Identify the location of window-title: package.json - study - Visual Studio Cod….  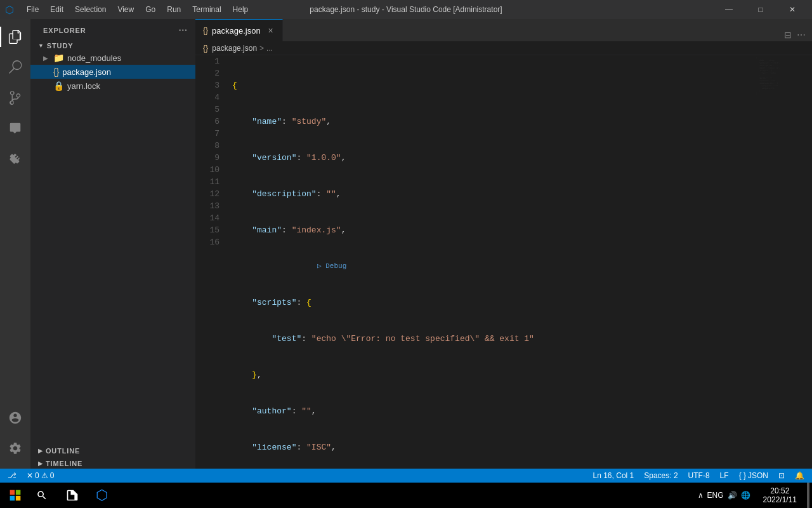
(406, 10).